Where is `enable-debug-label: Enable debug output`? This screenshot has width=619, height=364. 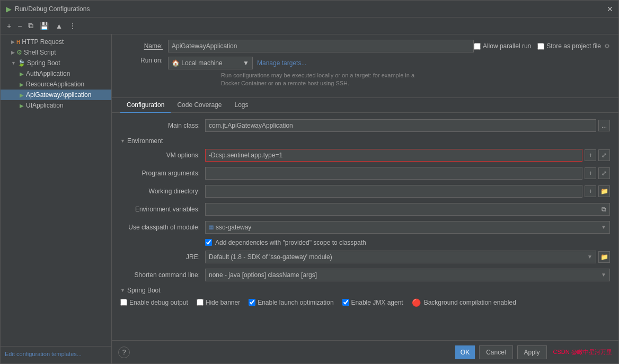 enable-debug-label: Enable debug output is located at coordinates (159, 303).